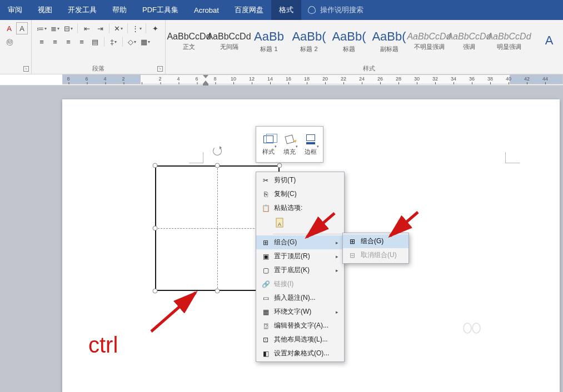 The image size is (563, 392). Describe the element at coordinates (87, 28) in the screenshot. I see `decrease-indent-button: ⇤` at that location.